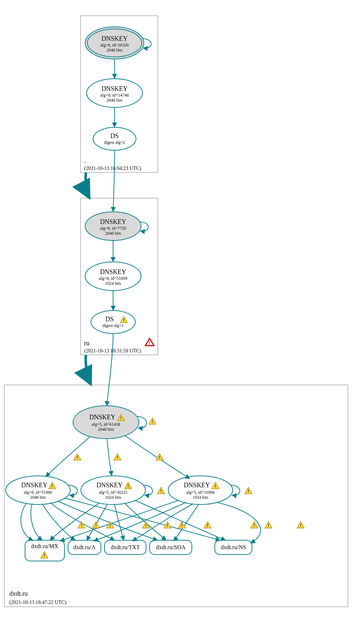 The width and height of the screenshot is (354, 644). Describe the element at coordinates (233, 547) in the screenshot. I see `svg-text: dxdt.ru/NS` at that location.